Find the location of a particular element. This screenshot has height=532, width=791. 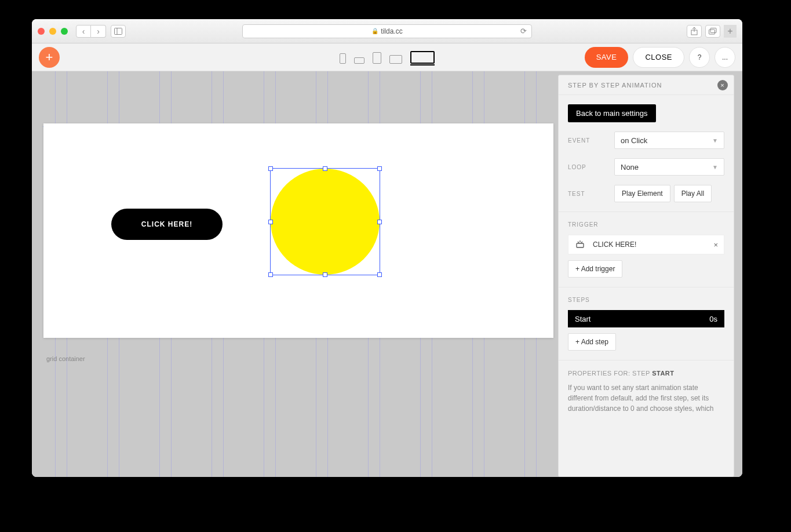

properties-heading: PROPERTIES FOR: STEP START is located at coordinates (646, 373).